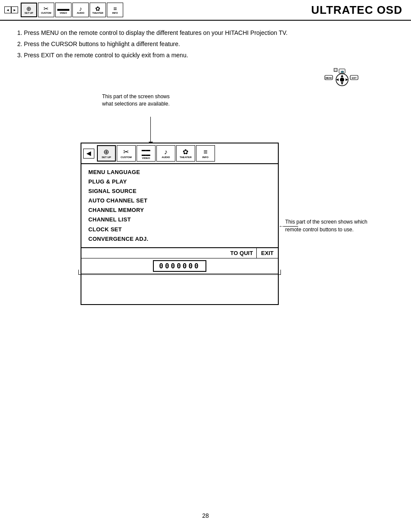 This screenshot has width=411, height=532. I want to click on osd-setup-label: SET UP, so click(106, 158).